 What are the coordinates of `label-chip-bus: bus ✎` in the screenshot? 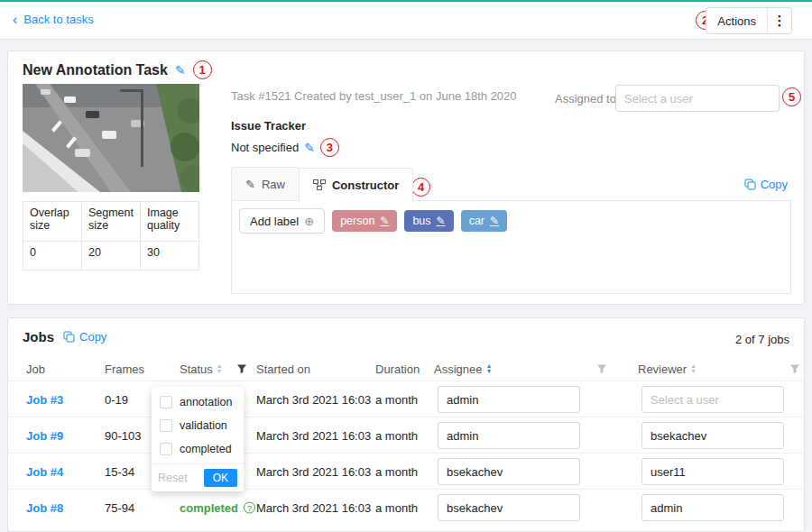 It's located at (429, 221).